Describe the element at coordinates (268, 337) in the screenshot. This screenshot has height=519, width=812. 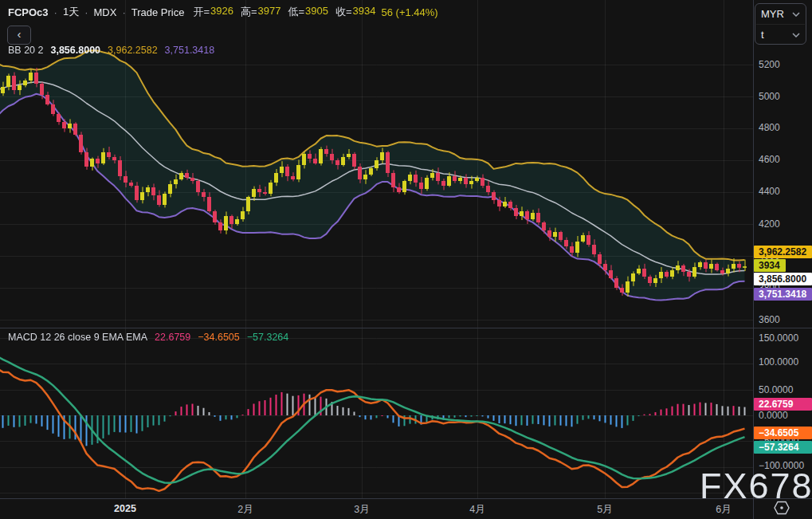
I see `macd-signal-value: −57.3264` at that location.